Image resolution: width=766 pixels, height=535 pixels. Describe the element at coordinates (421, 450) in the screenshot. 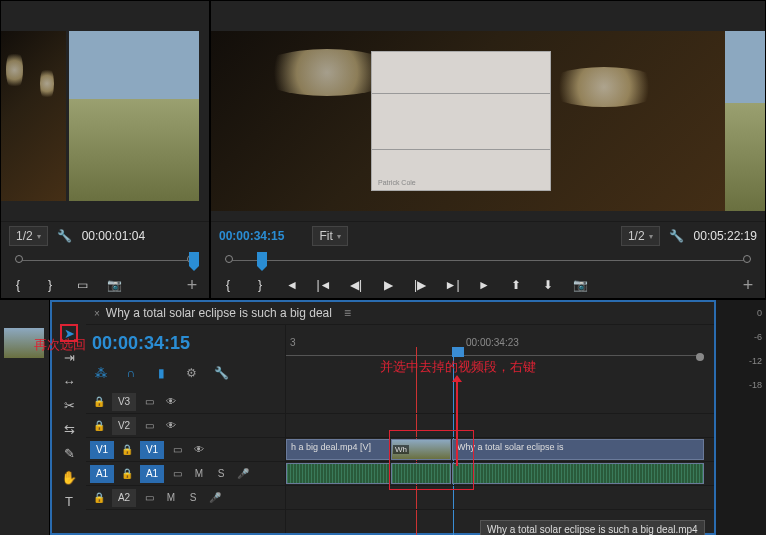

I see `video-clip: Wh` at that location.